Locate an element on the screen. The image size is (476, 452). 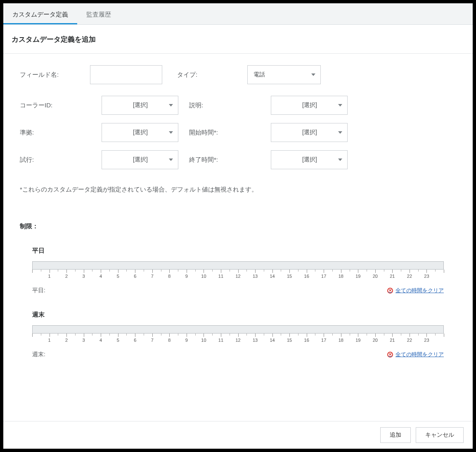
weekend-block: 週末 1234567891011121314151617181920212223… is located at coordinates (238, 334).